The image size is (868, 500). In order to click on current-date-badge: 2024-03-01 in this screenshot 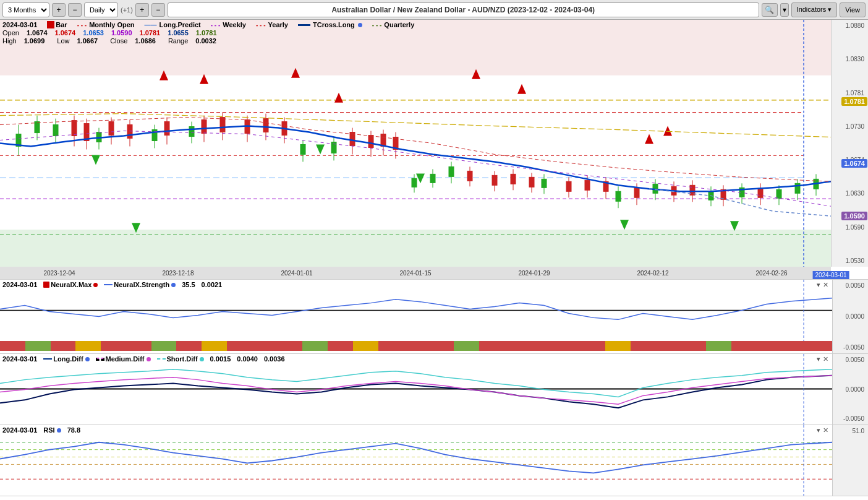, I will do `click(831, 275)`.